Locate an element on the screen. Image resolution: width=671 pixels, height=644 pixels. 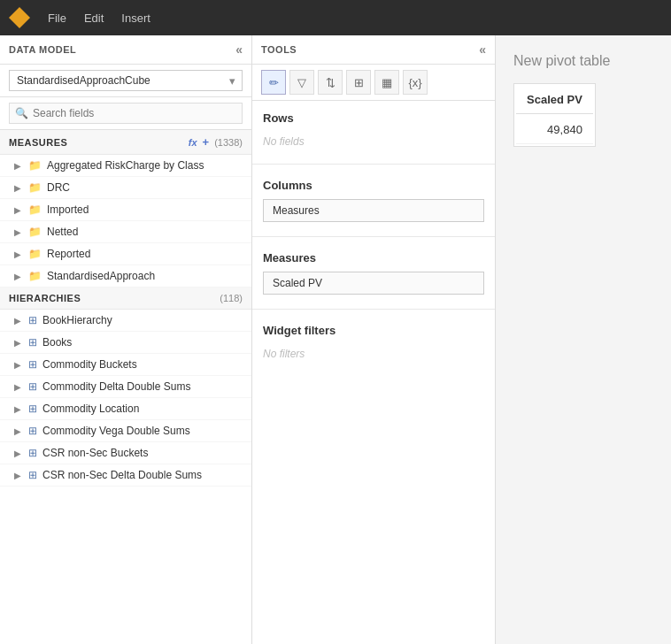
filter-icon: ▽ is located at coordinates (302, 83).